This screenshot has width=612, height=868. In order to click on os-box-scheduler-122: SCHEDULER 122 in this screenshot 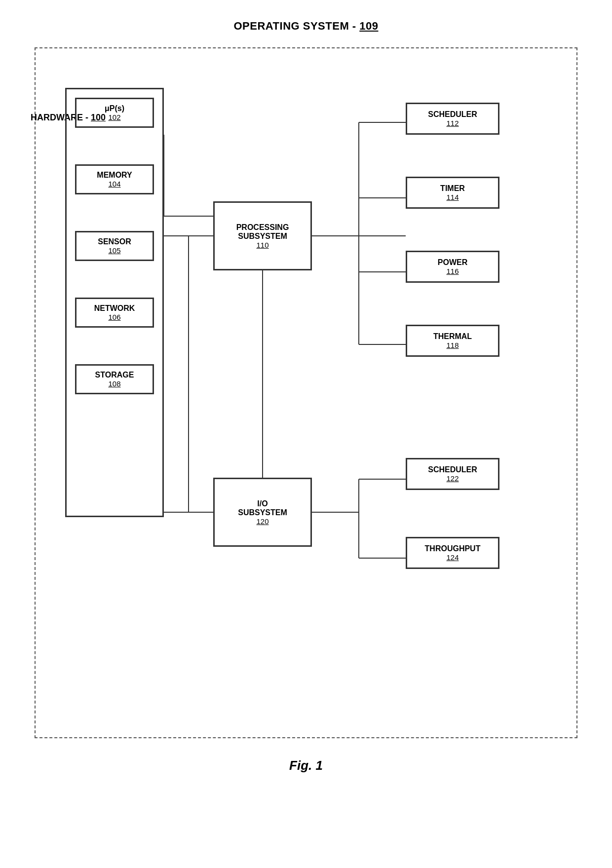, I will do `click(453, 474)`.